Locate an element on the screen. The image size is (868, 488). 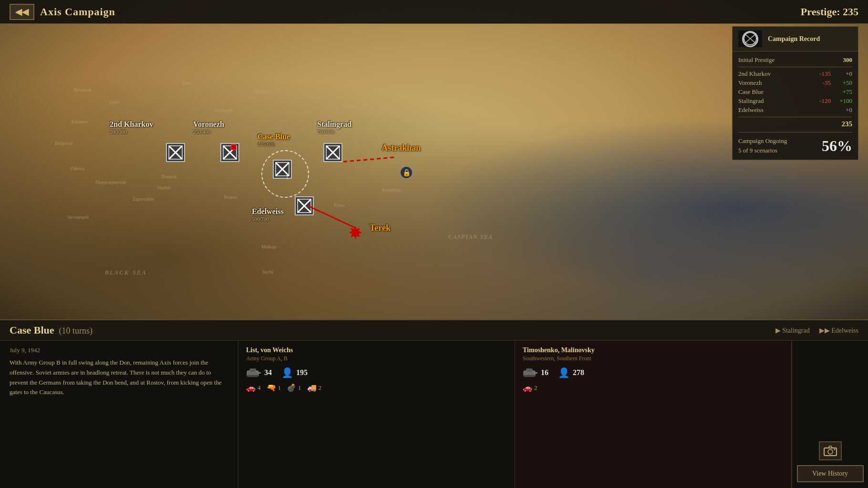
enemy-tanks: 16 is located at coordinates (536, 373).